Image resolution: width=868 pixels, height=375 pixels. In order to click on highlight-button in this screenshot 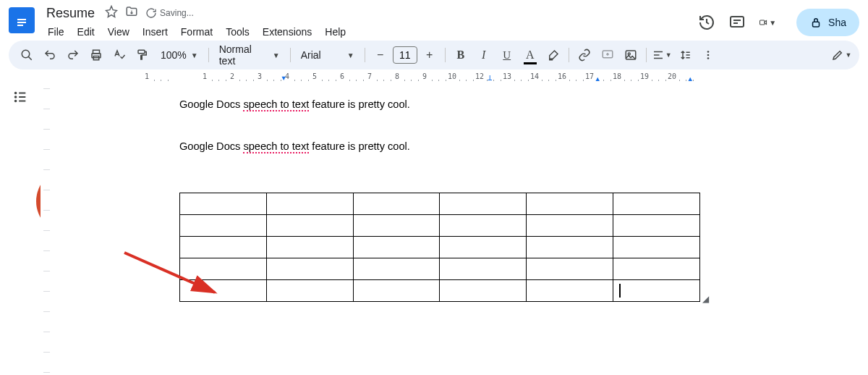, I will do `click(553, 55)`.